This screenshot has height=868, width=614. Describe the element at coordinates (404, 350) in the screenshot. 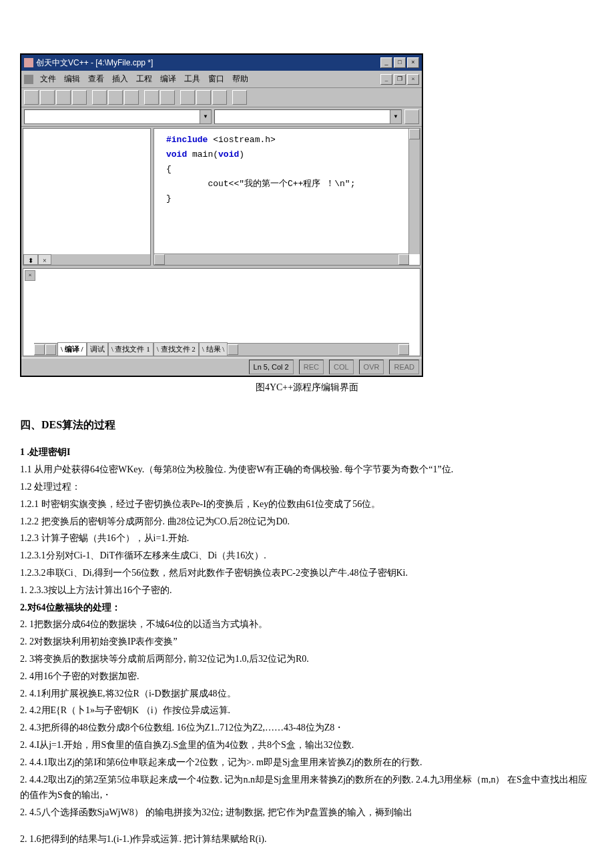

I see `output-scroll-right-icon` at that location.